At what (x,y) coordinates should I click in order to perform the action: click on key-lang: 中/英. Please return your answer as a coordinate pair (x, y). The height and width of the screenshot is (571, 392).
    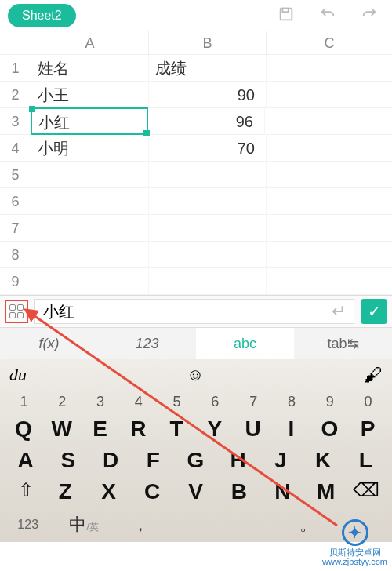
    Looking at the image, I should click on (83, 525).